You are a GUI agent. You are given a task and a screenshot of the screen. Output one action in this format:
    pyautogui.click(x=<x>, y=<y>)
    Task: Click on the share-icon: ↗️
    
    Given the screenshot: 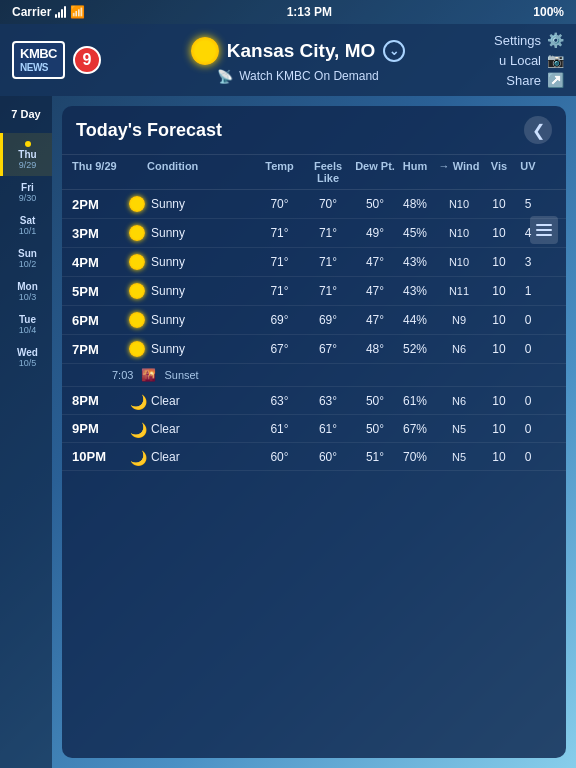 What is the action you would take?
    pyautogui.click(x=556, y=80)
    